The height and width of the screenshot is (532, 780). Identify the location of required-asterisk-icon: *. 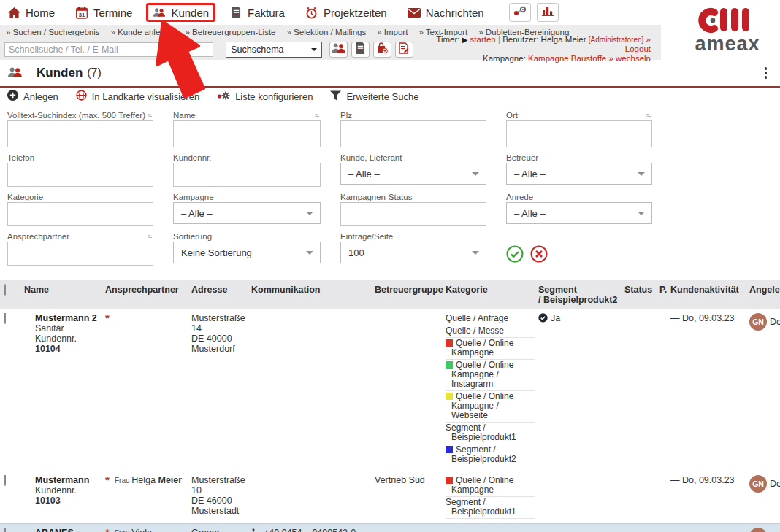
(110, 530).